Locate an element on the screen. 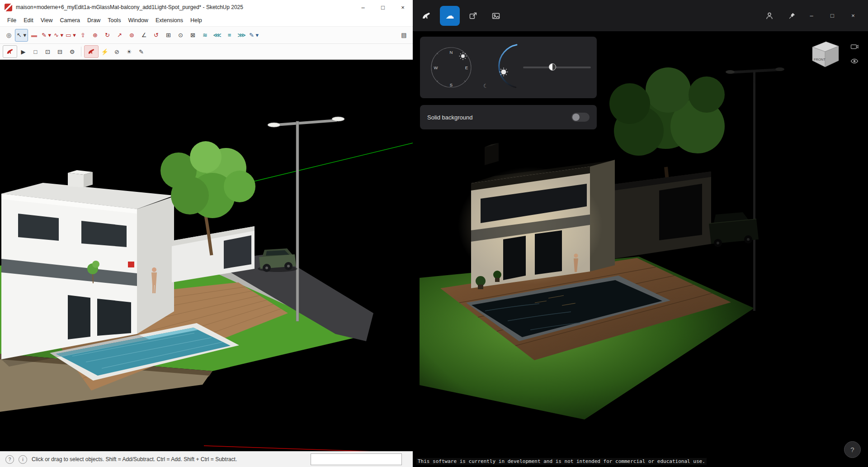 The height and width of the screenshot is (467, 868). push-pull-icon: ⇧ is located at coordinates (83, 35).